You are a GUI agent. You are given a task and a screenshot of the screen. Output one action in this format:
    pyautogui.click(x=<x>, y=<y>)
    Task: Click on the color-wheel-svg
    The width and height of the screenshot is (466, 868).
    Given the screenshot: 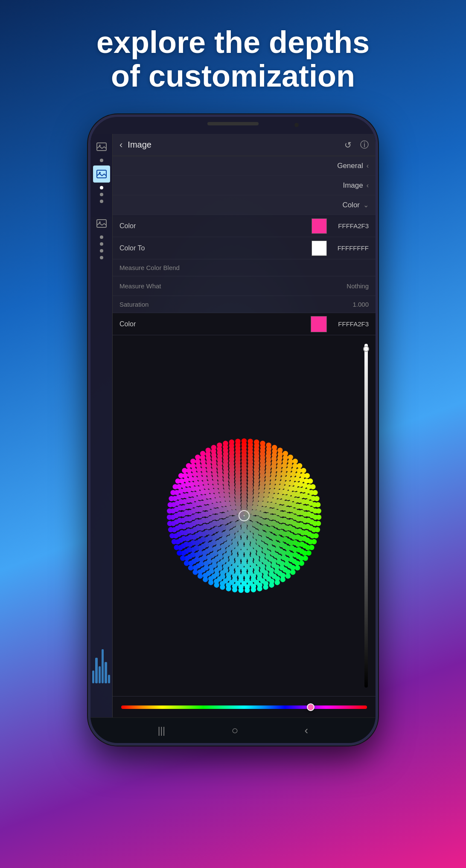 What is the action you would take?
    pyautogui.click(x=244, y=516)
    